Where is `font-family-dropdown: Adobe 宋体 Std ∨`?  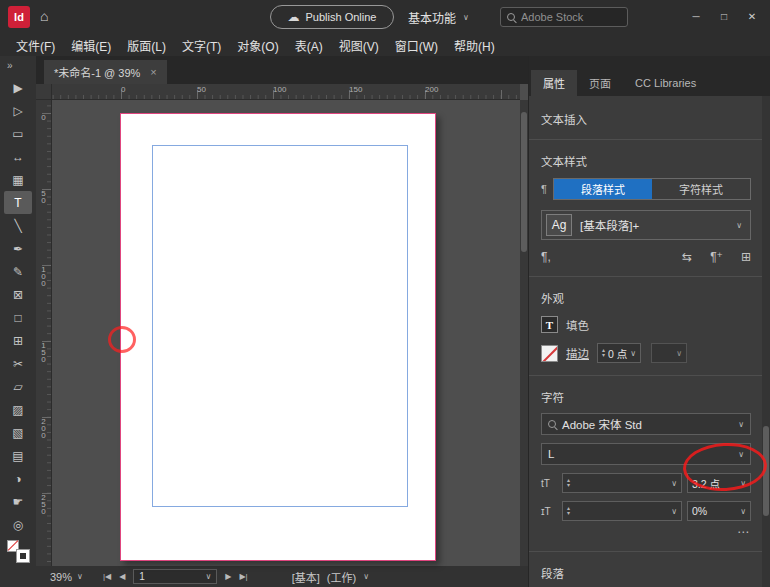
font-family-dropdown: Adobe 宋体 Std ∨ is located at coordinates (646, 424).